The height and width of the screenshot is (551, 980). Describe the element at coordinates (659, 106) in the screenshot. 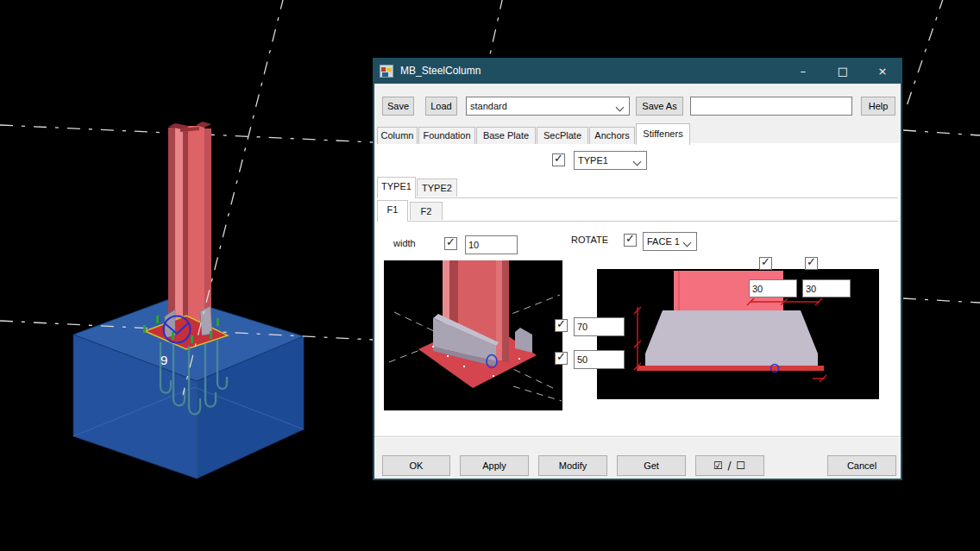

I see `save-as-button: Save As` at that location.